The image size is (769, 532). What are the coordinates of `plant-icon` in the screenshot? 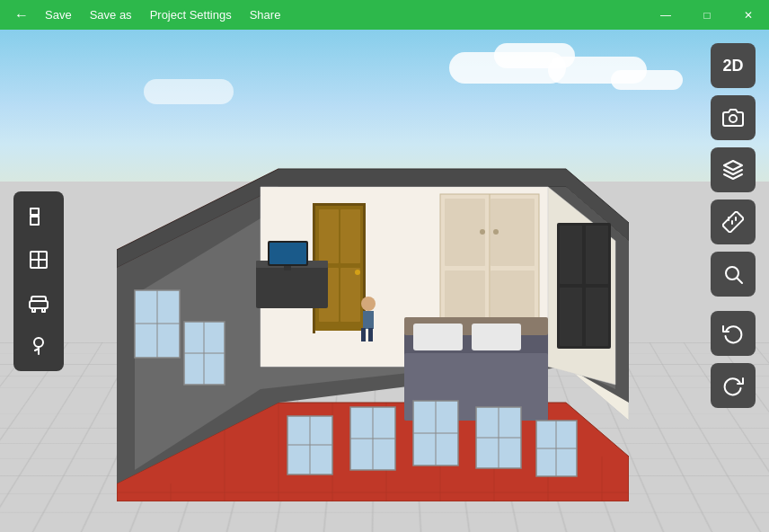 It's located at (39, 346).